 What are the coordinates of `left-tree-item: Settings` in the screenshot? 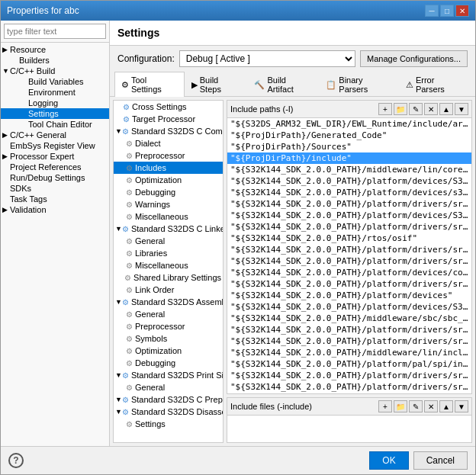 It's located at (55, 114).